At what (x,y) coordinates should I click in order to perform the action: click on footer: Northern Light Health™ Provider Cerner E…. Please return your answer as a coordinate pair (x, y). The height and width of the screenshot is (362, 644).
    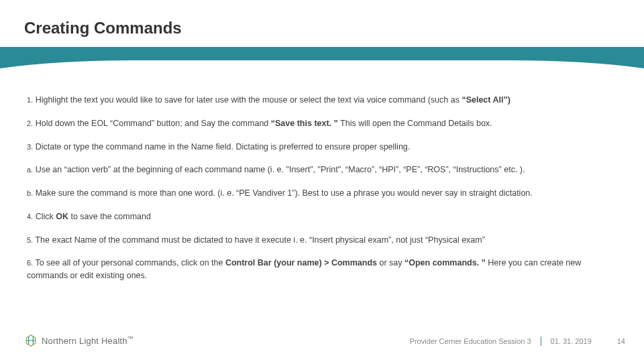
    Looking at the image, I should click on (322, 343).